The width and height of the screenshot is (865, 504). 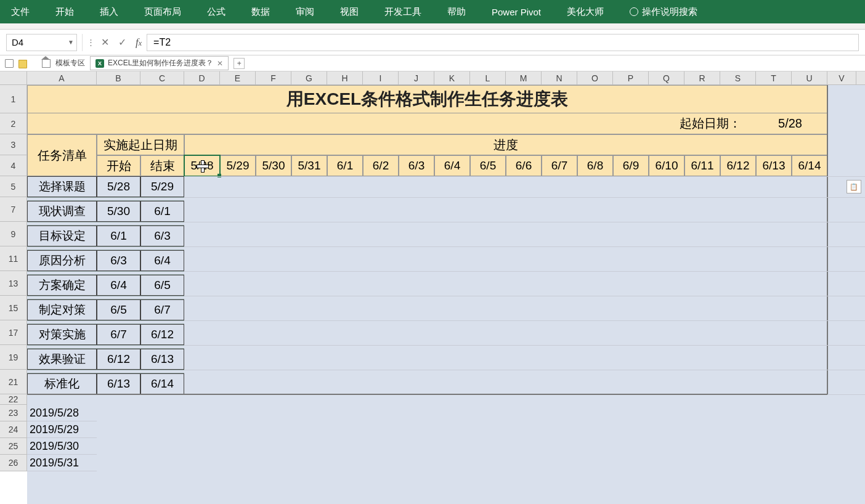 What do you see at coordinates (216, 12) in the screenshot?
I see `ribbon-tab-formulas: 公式` at bounding box center [216, 12].